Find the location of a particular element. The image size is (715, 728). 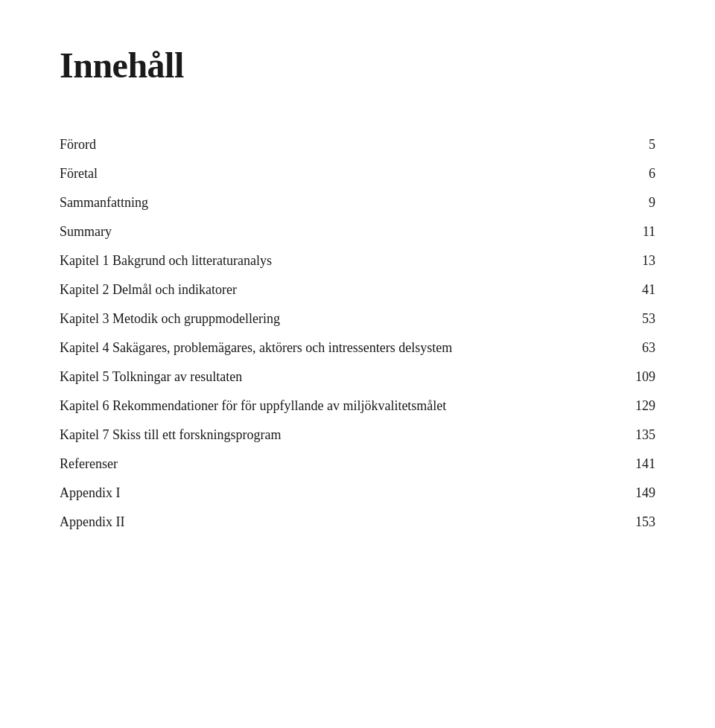

toc-label: Appendix II is located at coordinates (313, 523).